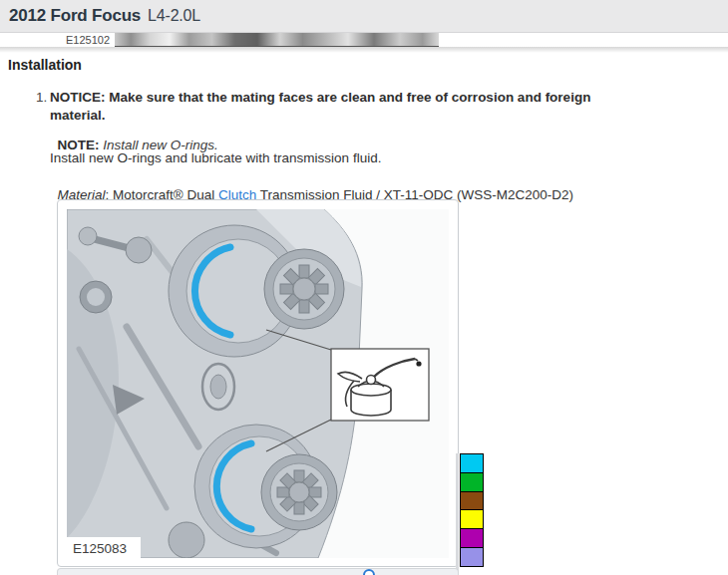  What do you see at coordinates (472, 557) in the screenshot?
I see `palette-swatch-periwinkle` at bounding box center [472, 557].